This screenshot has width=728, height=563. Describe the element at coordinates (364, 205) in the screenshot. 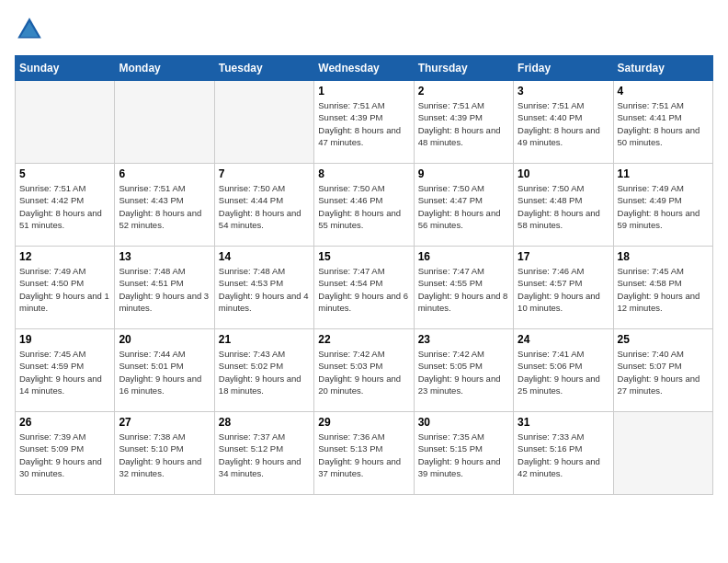

I see `week-row-2: 5Sunrise: 7:51 AM Sunset: 4:42 PM Daylig…` at that location.